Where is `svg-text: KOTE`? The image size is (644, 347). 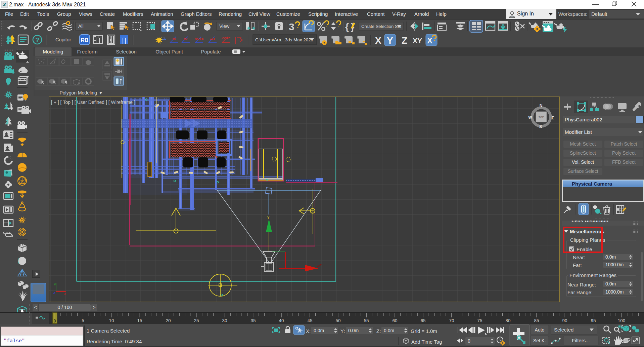 svg-text: KOTE is located at coordinates (226, 38).